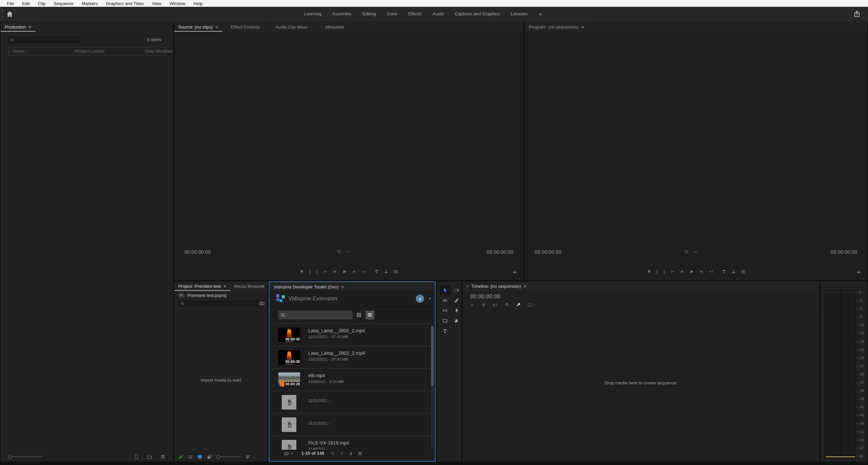  What do you see at coordinates (445, 300) in the screenshot?
I see `ripple-edit-tool` at bounding box center [445, 300].